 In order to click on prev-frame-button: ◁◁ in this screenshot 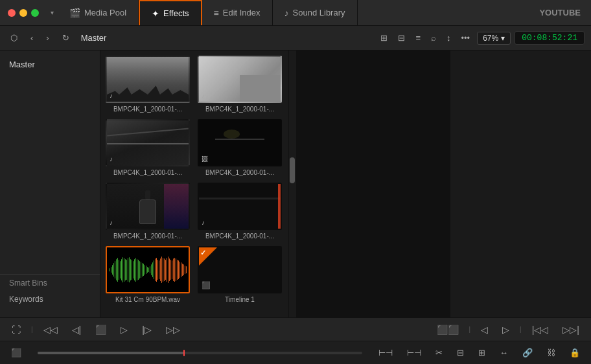, I will do `click(51, 330)`.